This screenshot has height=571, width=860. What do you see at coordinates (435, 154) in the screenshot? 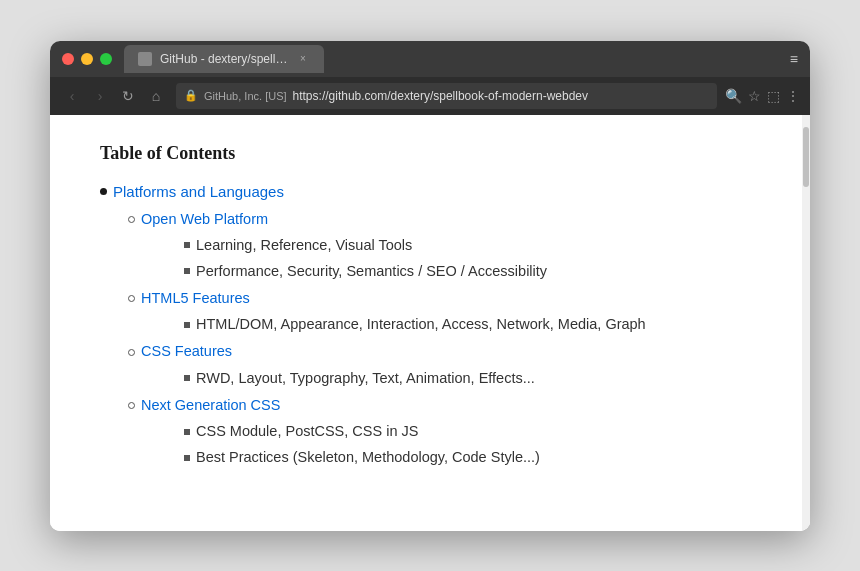
I see `toc-title: Table of Contents` at bounding box center [435, 154].